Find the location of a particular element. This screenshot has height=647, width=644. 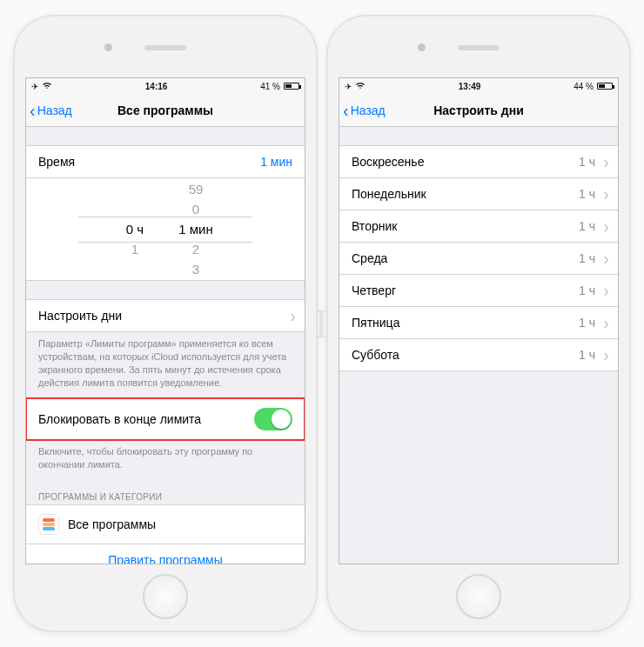

programs-section-header: ПРОГРАММЫ И КАТЕГОРИИ is located at coordinates (165, 494).